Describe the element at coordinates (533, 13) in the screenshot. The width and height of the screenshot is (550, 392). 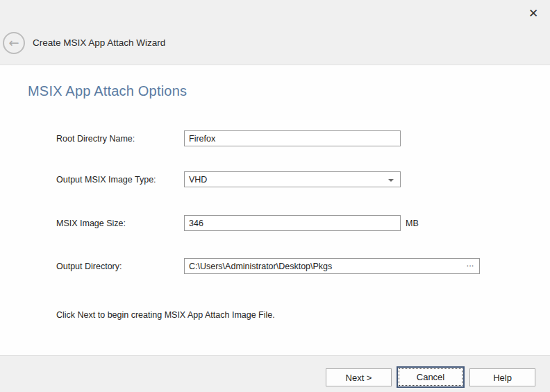
I see `close-icon: ✕` at that location.